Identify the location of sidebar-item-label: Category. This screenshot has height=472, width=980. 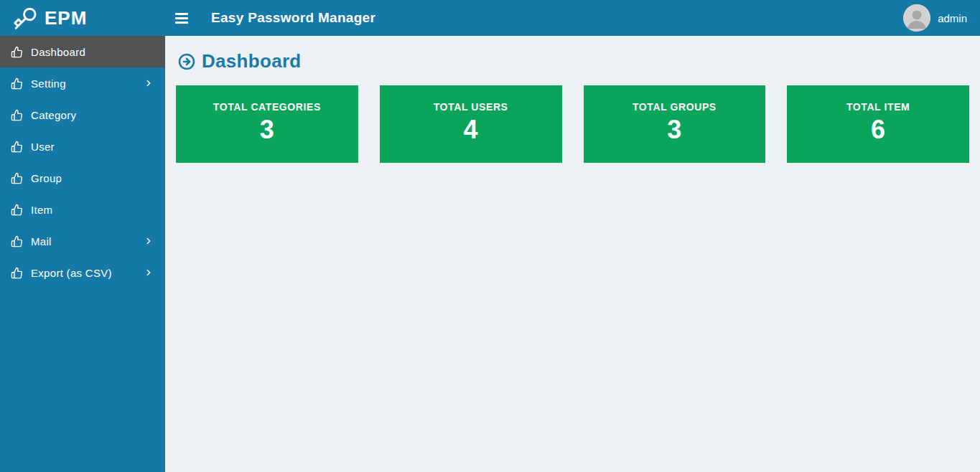
(83, 115).